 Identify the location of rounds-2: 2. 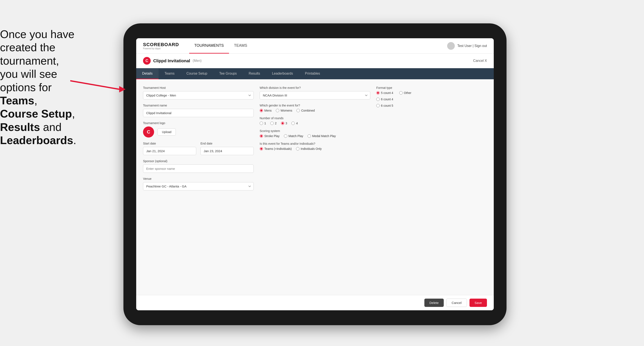
(274, 123).